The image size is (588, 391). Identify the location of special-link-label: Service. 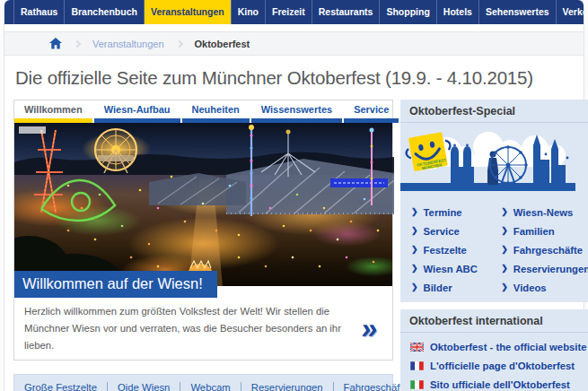
(442, 231).